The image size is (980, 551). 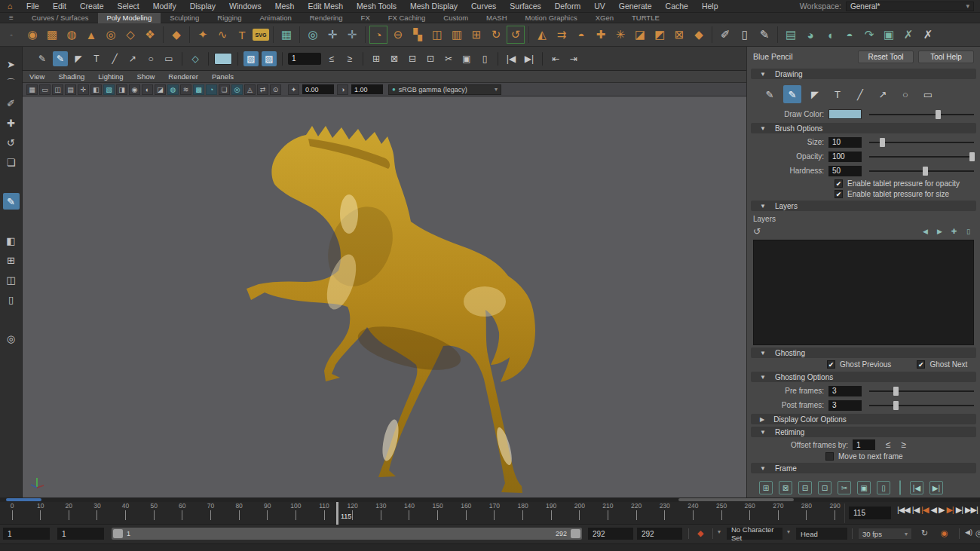 I want to click on frame-cut-icon: ✂, so click(x=844, y=488).